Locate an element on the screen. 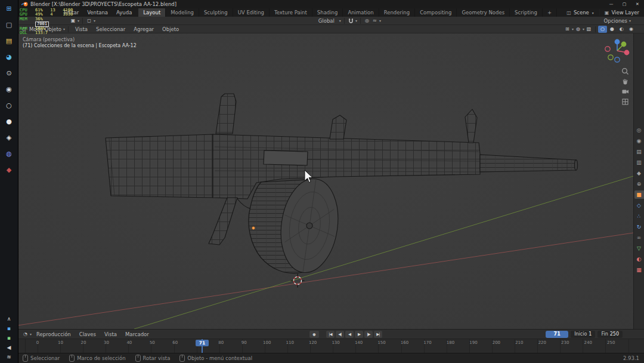 The image size is (644, 363). workspace-tab: Texture Paint is located at coordinates (291, 13).